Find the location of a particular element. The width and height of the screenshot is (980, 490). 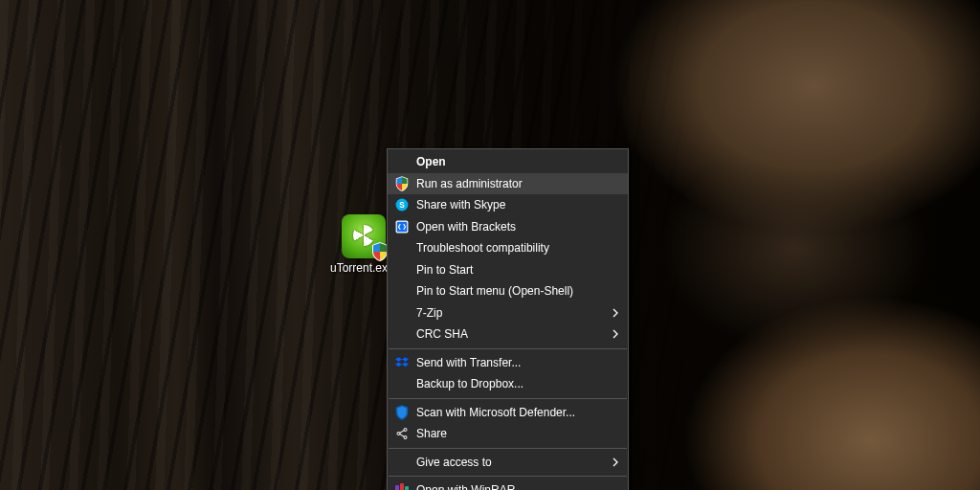

menu-pin-start: Pin to Start is located at coordinates (507, 270).